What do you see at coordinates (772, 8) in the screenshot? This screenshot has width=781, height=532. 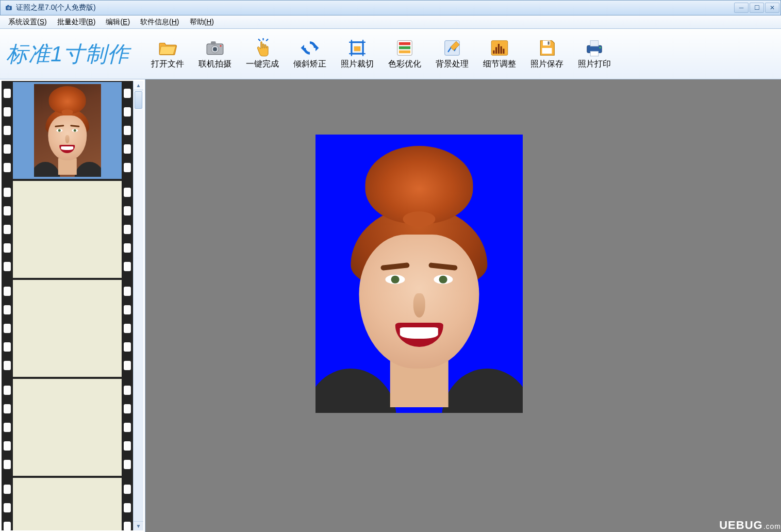 I see `close-button: ✕` at bounding box center [772, 8].